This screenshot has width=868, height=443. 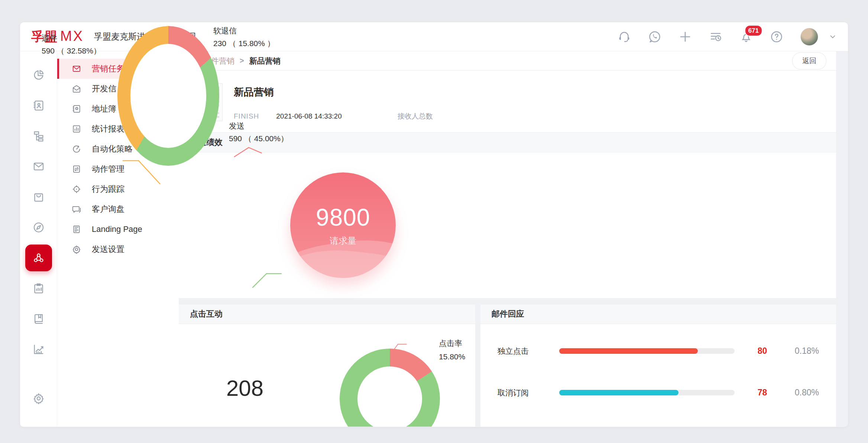 I want to click on help-icon, so click(x=777, y=37).